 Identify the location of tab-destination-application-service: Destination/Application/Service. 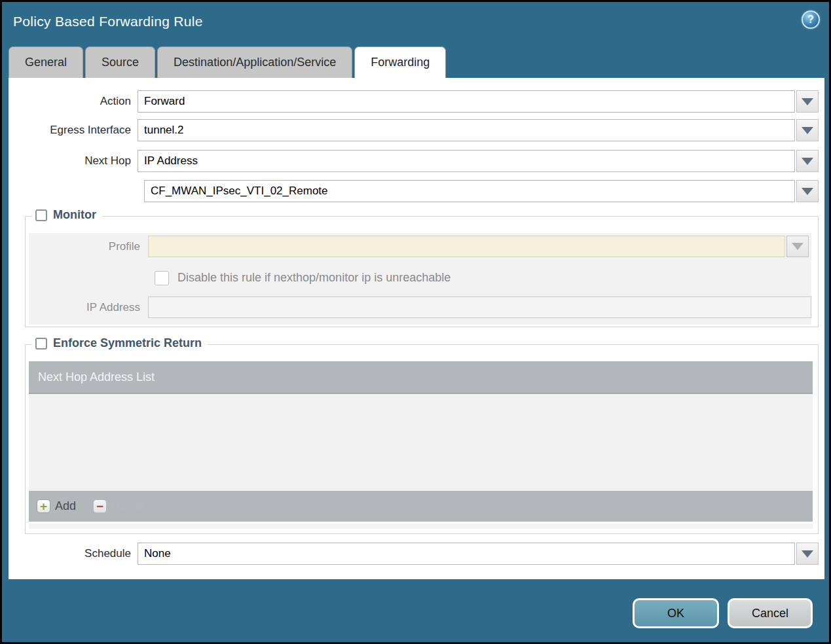
(255, 62).